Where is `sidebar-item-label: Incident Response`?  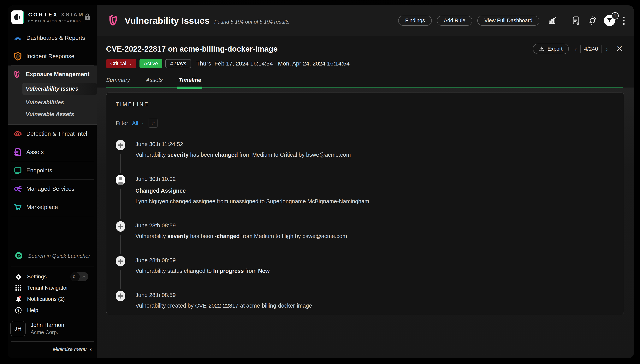 sidebar-item-label: Incident Response is located at coordinates (51, 56).